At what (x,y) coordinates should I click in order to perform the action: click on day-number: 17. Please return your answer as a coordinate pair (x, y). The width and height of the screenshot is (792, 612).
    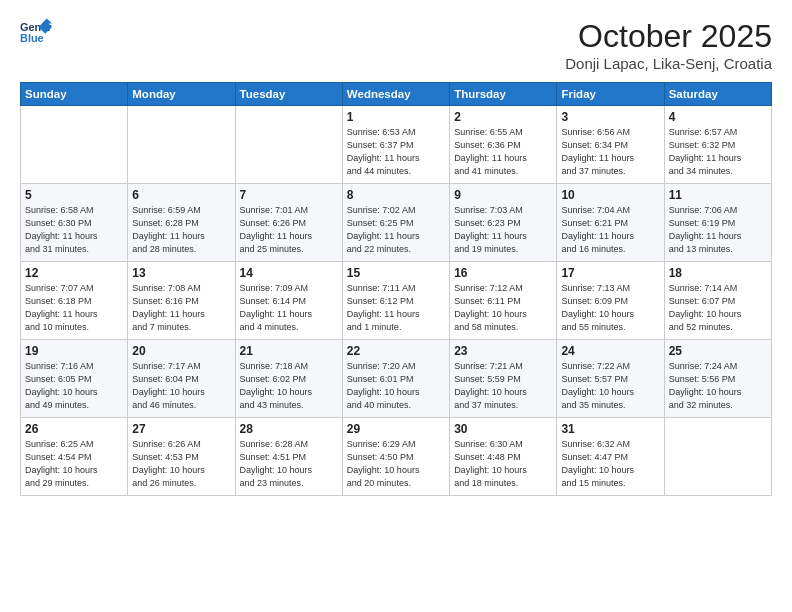
    Looking at the image, I should click on (610, 273).